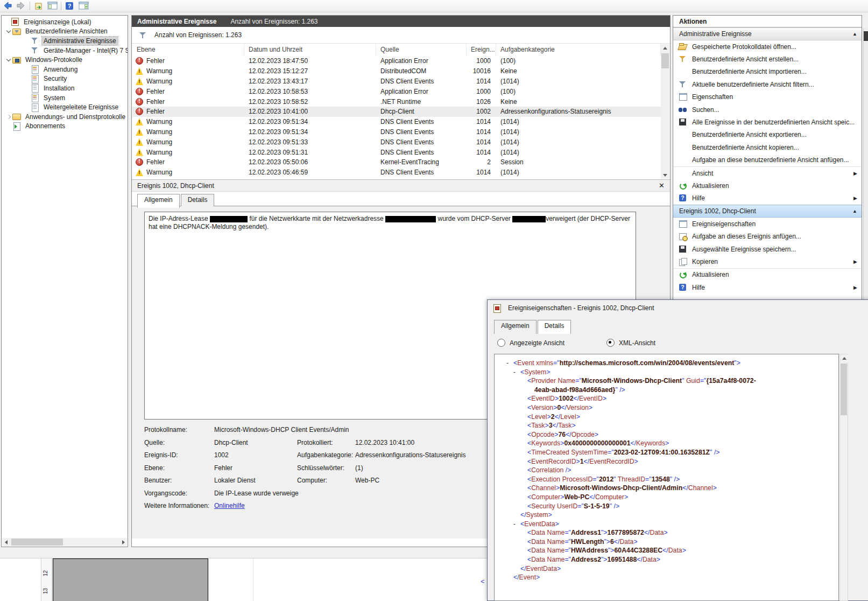 The width and height of the screenshot is (868, 601). I want to click on tree-item: Security, so click(65, 79).